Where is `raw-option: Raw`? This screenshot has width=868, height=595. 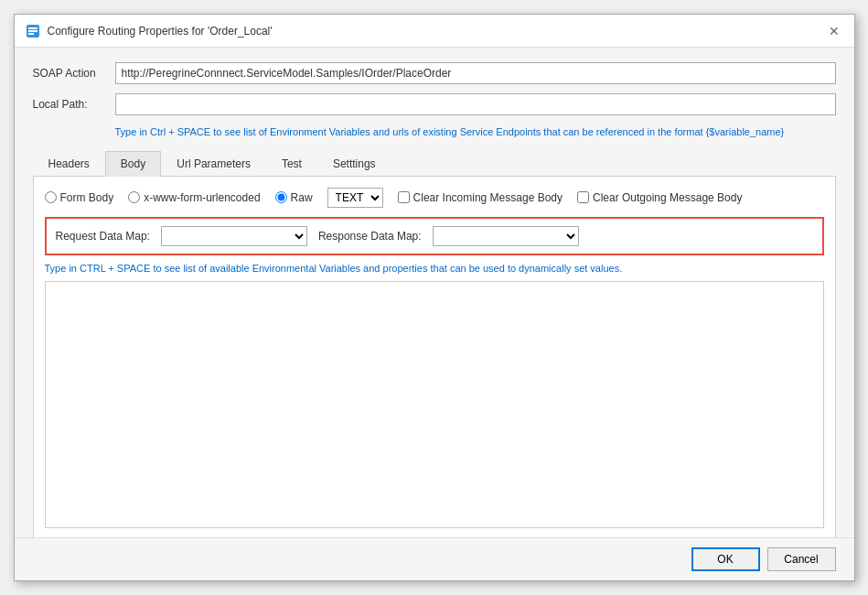
raw-option: Raw is located at coordinates (295, 198).